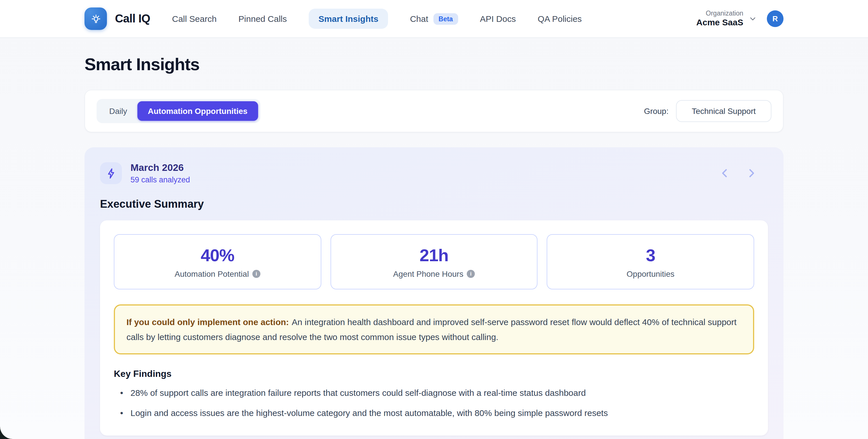  What do you see at coordinates (434, 204) in the screenshot?
I see `executive-summary-title: Executive Summary` at bounding box center [434, 204].